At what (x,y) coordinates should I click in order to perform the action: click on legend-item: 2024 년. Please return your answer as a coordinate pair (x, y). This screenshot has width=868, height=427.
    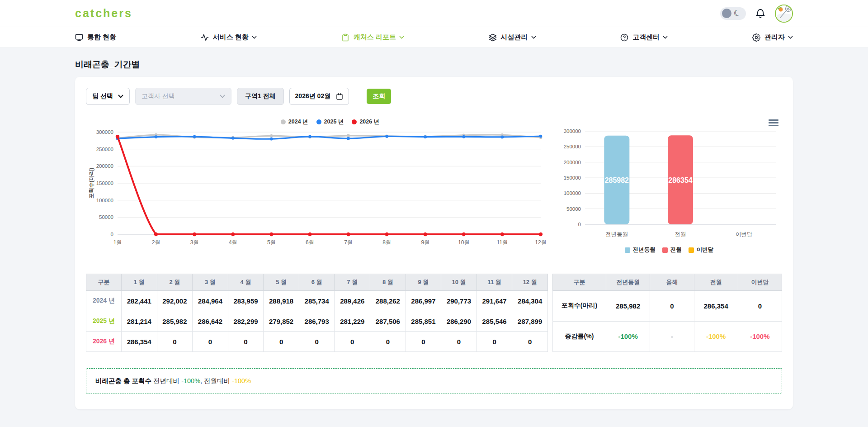
    Looking at the image, I should click on (295, 122).